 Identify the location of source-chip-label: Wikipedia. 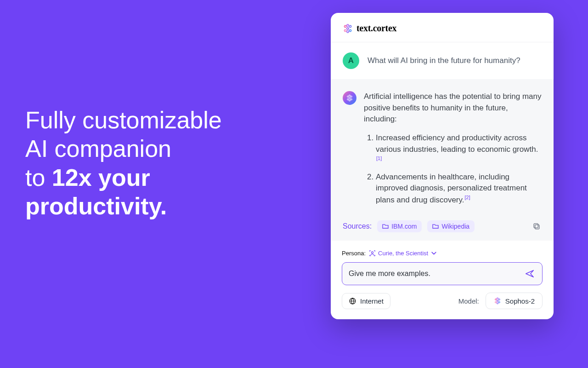
(456, 226).